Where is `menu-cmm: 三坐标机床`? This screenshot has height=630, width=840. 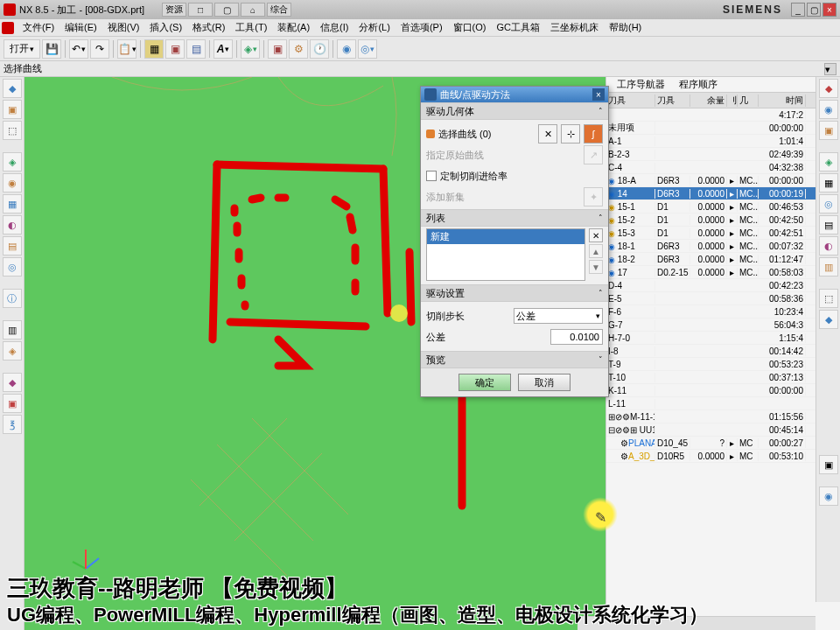
menu-cmm: 三坐标机床 is located at coordinates (574, 28).